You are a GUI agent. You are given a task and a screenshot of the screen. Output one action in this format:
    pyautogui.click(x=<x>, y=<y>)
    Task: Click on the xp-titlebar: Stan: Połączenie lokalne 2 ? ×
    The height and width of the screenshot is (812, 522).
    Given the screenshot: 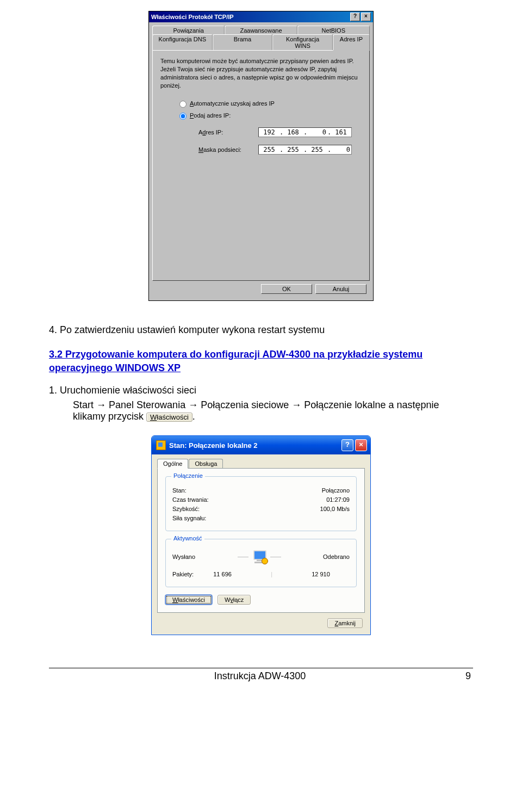 What is the action you would take?
    pyautogui.click(x=261, y=445)
    